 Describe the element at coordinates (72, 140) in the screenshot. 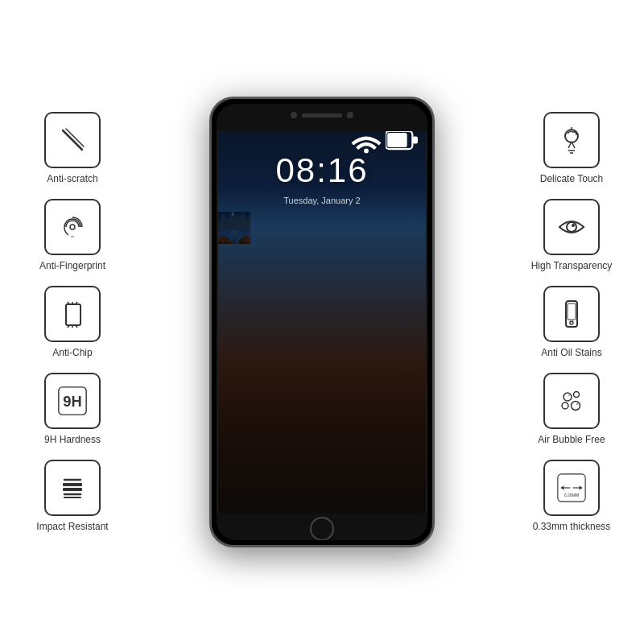

I see `anti-scratch-icon-box` at that location.